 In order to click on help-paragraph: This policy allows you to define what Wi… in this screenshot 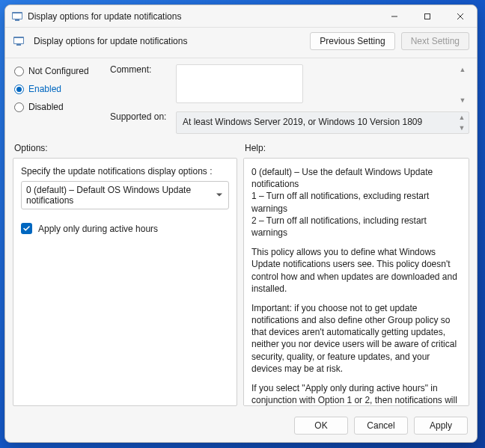, I will do `click(356, 271)`.